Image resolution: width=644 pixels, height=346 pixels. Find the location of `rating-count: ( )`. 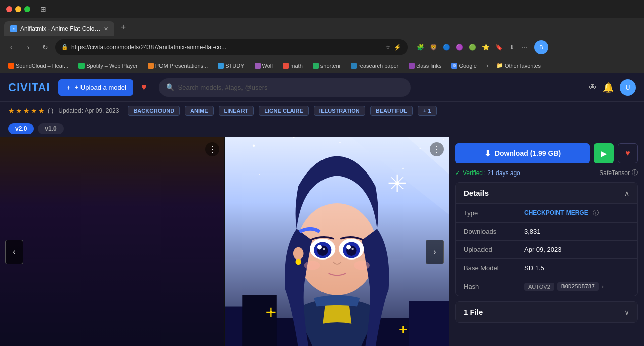

rating-count: ( ) is located at coordinates (50, 111).